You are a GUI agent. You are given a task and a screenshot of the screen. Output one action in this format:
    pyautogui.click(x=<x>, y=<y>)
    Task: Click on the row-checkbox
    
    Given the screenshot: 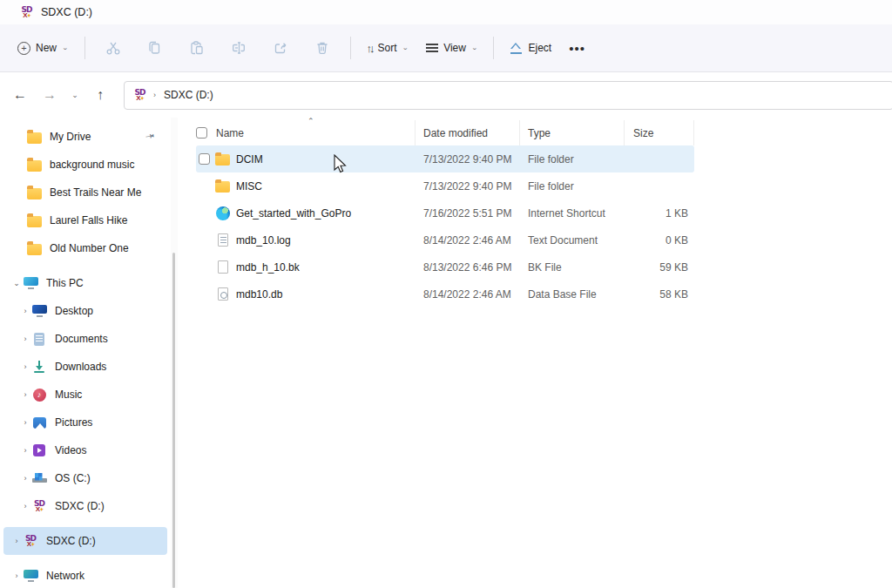 What is the action you would take?
    pyautogui.click(x=204, y=159)
    